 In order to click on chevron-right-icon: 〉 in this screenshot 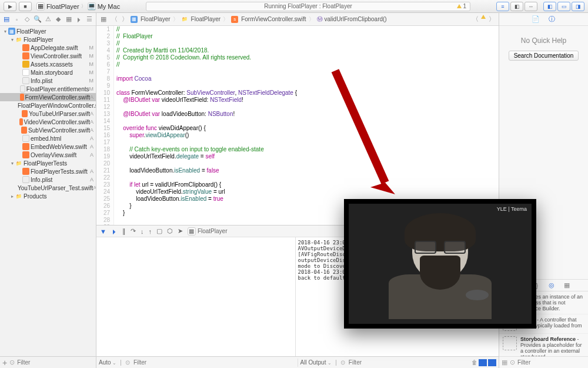, I will do `click(83, 6)`.